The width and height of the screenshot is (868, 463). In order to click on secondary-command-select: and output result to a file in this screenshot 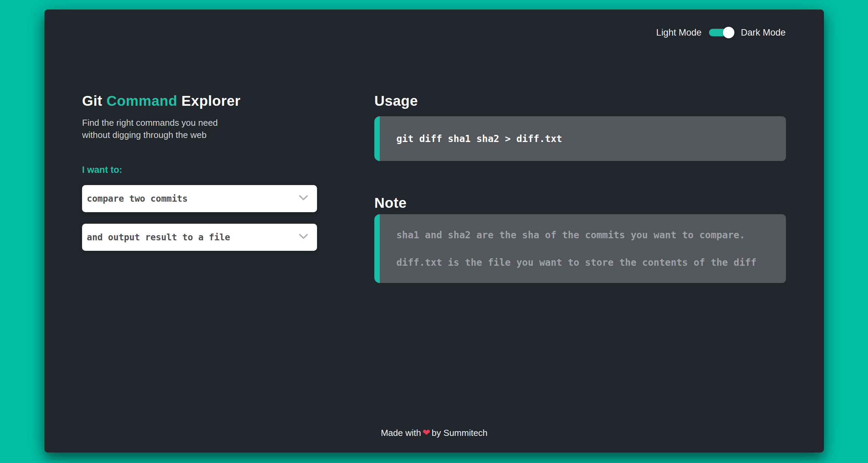, I will do `click(199, 237)`.